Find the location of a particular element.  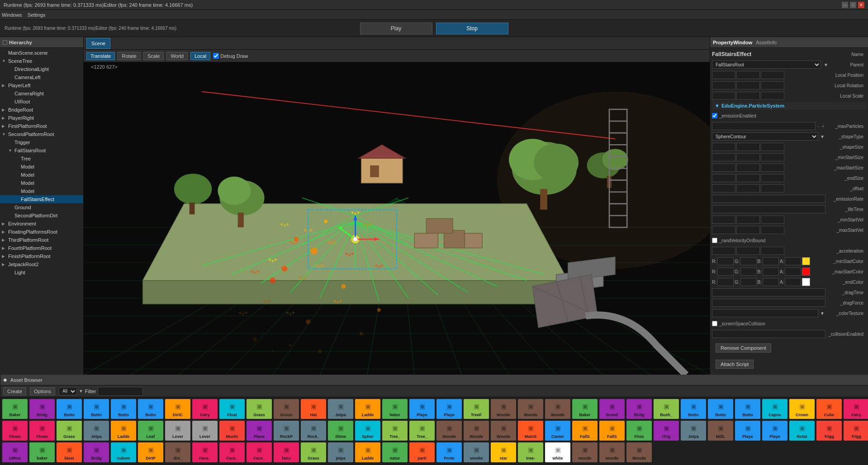

asset-item-row3-4: ▣cubem is located at coordinates (123, 452).